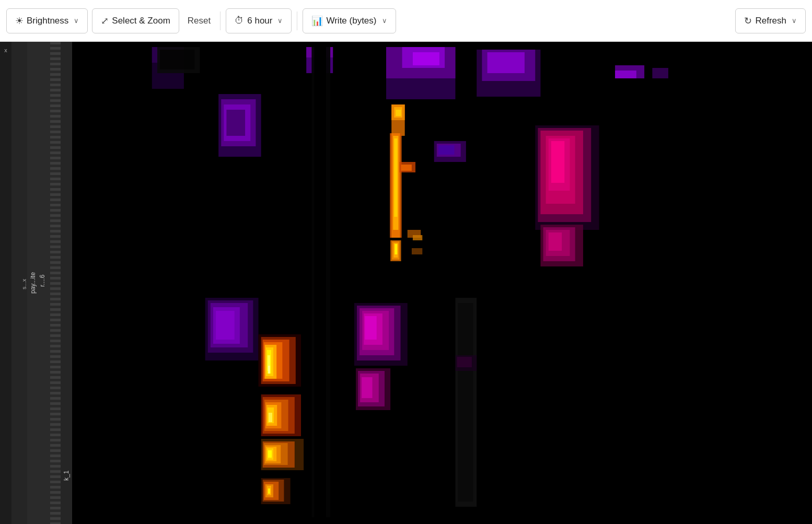 This screenshot has height=524, width=812. What do you see at coordinates (771, 21) in the screenshot?
I see `refresh-label: Refresh` at bounding box center [771, 21].